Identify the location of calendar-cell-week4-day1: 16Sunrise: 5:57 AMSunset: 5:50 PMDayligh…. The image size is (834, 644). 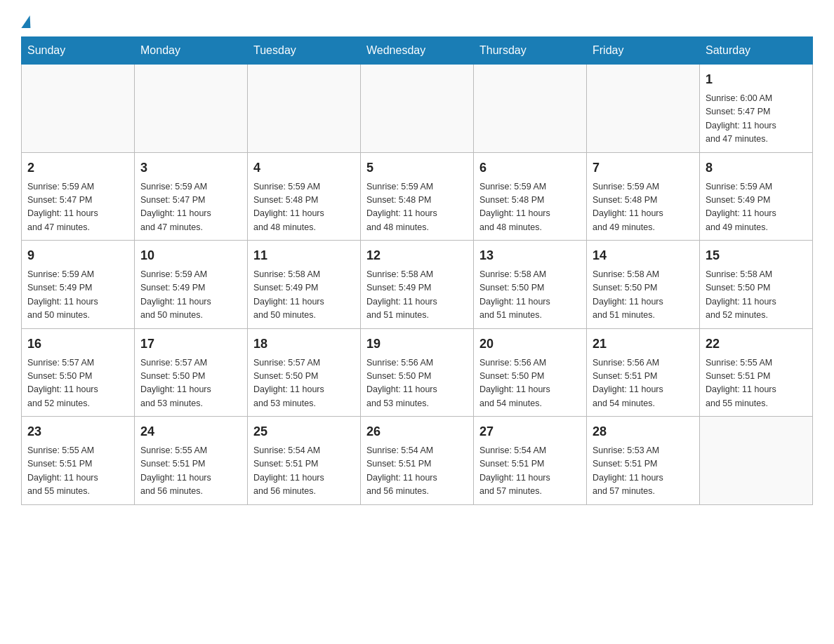
(79, 373).